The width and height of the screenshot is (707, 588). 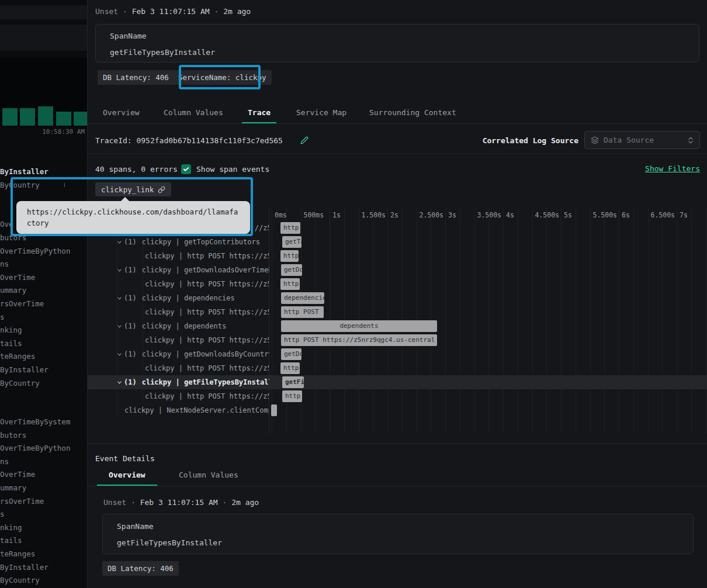 I want to click on sidebar-item: OverTimeBySystem, so click(x=35, y=422).